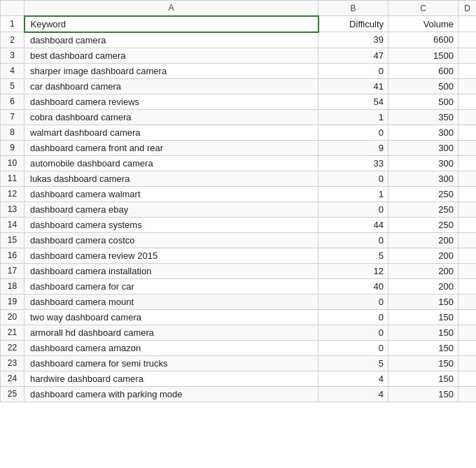  Describe the element at coordinates (468, 302) in the screenshot. I see `cell-d19` at that location.